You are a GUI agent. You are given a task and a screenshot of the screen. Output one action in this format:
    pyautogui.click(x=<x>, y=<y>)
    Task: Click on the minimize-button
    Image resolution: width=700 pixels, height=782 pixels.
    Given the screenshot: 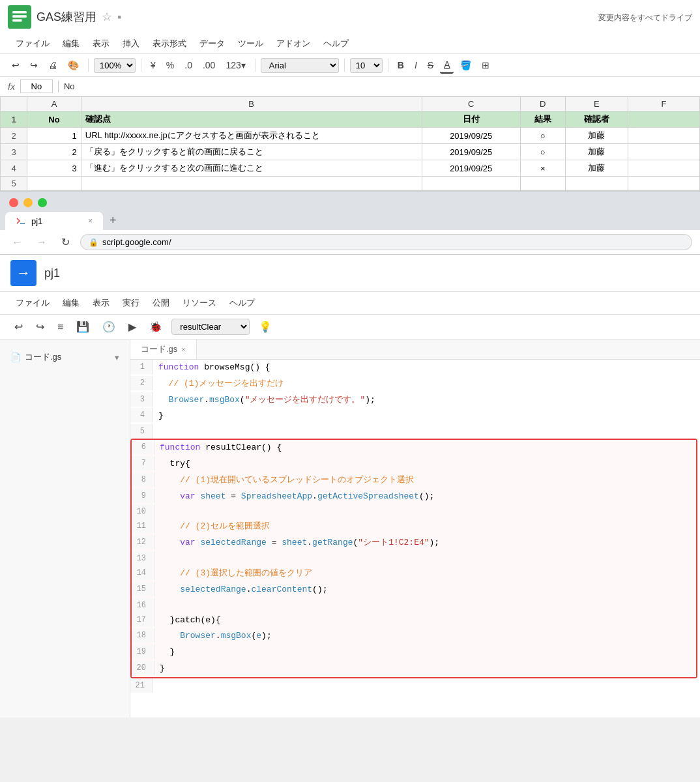 What is the action you would take?
    pyautogui.click(x=28, y=203)
    